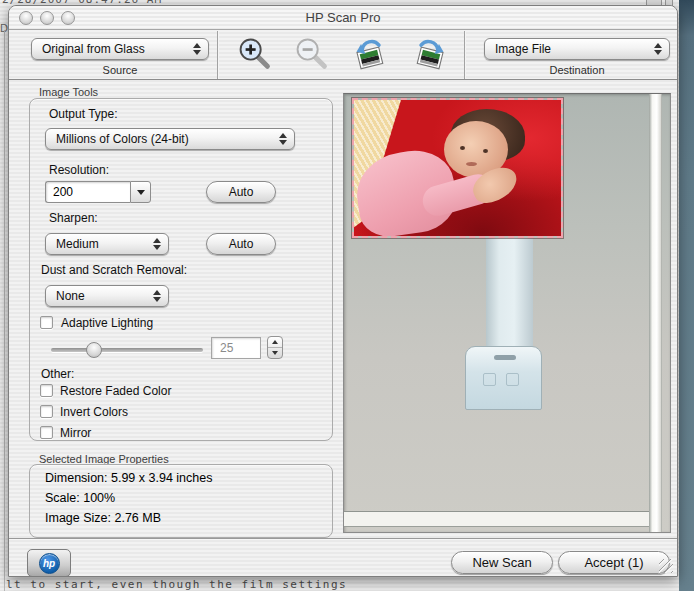  Describe the element at coordinates (127, 350) in the screenshot. I see `slider-track` at that location.